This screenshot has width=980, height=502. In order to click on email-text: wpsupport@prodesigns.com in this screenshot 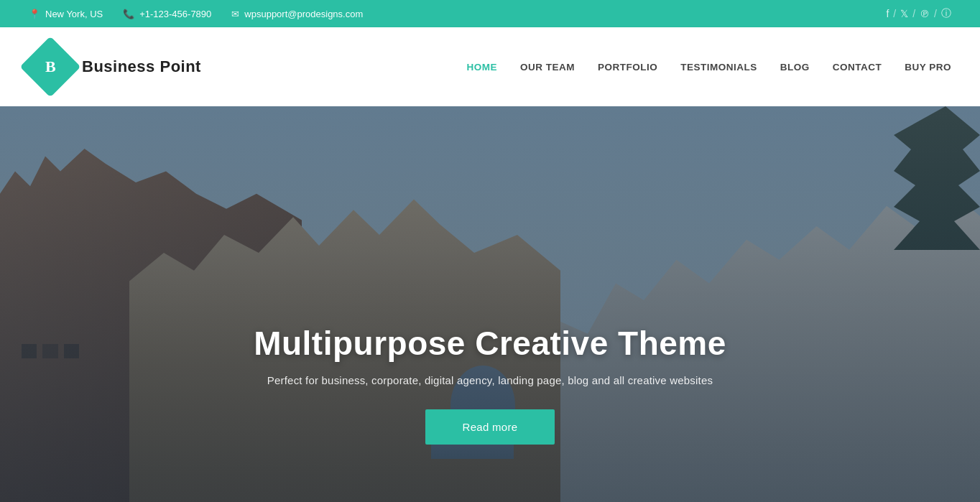, I will do `click(303, 14)`.